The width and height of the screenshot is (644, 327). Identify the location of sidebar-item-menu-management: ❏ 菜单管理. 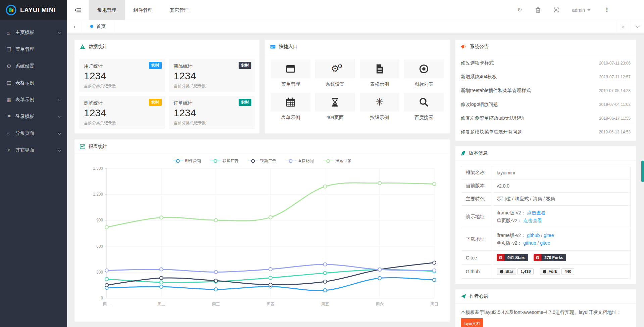
(34, 49).